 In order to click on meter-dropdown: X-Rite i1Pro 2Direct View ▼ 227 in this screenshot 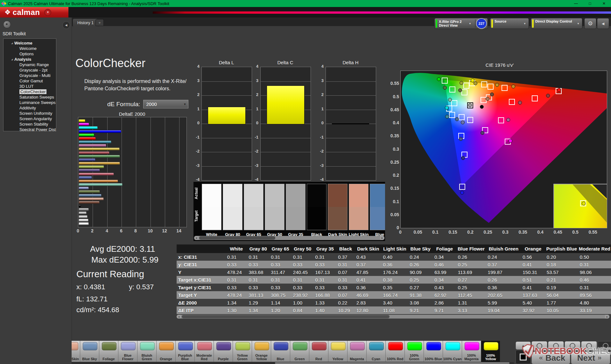, I will do `click(461, 24)`.